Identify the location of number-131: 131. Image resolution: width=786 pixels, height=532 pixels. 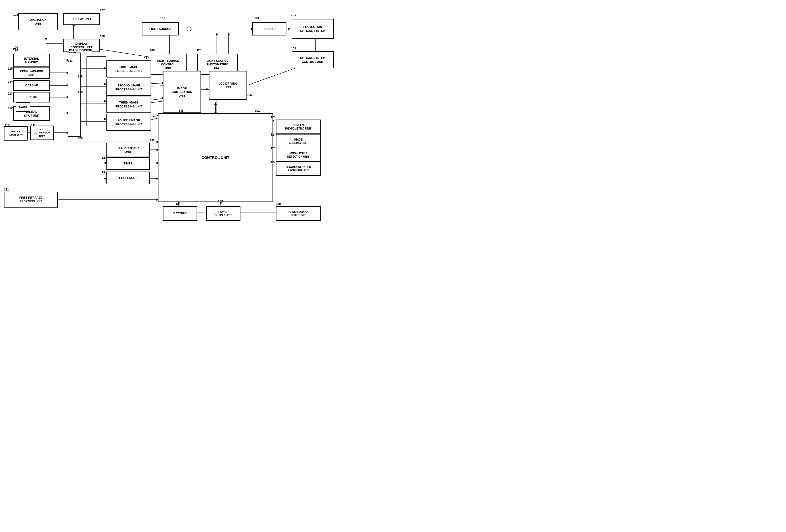
(104, 158).